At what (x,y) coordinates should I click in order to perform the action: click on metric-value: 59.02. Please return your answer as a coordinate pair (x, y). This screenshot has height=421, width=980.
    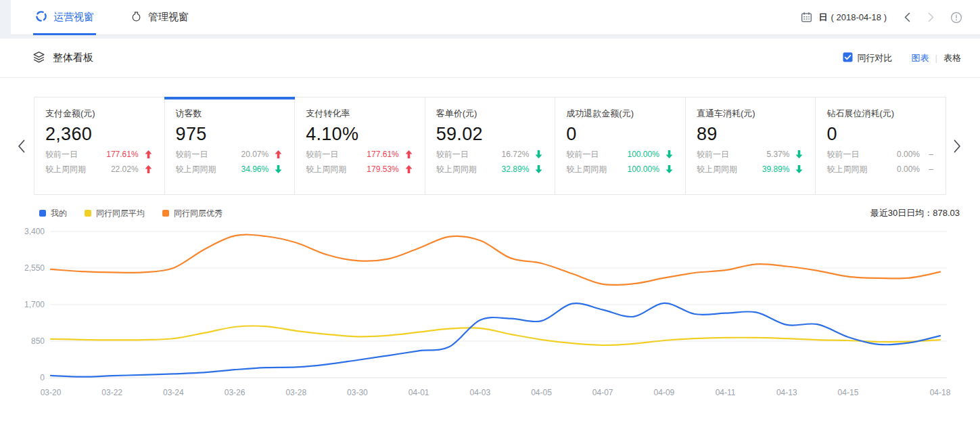
    Looking at the image, I should click on (490, 134).